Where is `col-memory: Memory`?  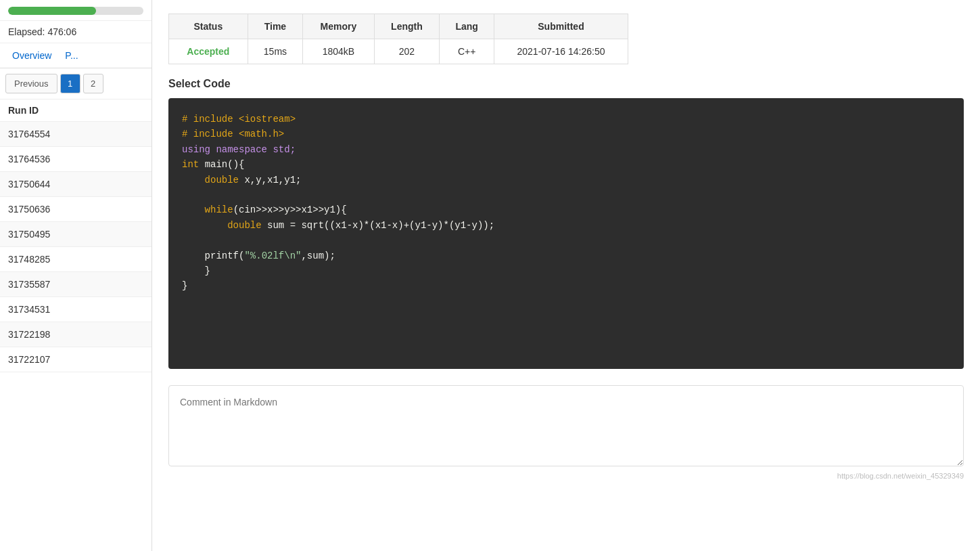
col-memory: Memory is located at coordinates (338, 27).